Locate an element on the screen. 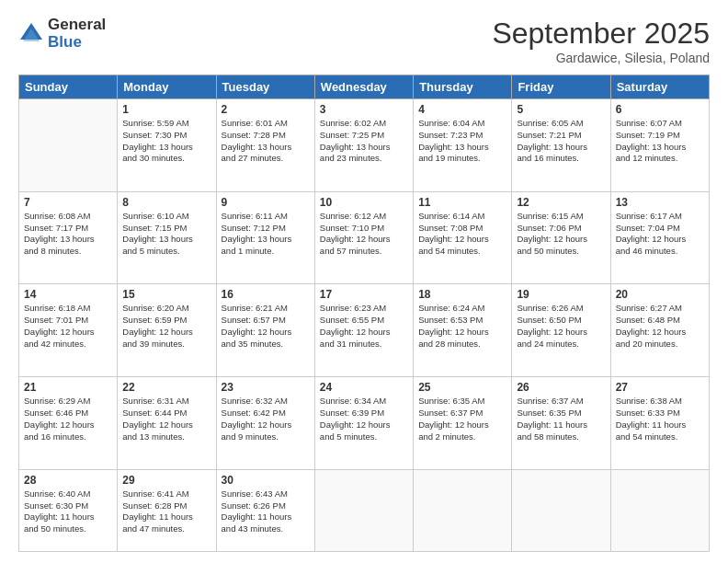  cell-info: and 24 minutes. is located at coordinates (561, 344).